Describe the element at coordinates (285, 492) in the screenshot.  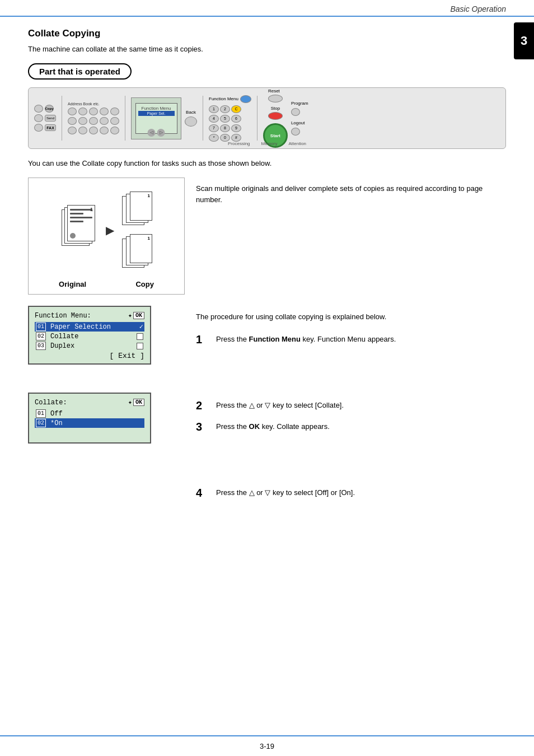
I see `step-desc-4: Press the △ or ▽ key to select [Off] or …` at that location.